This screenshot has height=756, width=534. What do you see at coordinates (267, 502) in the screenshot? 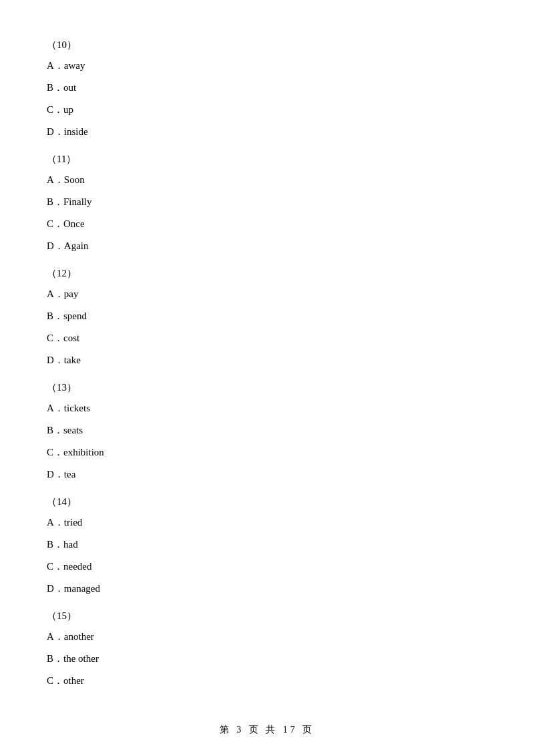
I see `question-14-number: （14）` at bounding box center [267, 502].